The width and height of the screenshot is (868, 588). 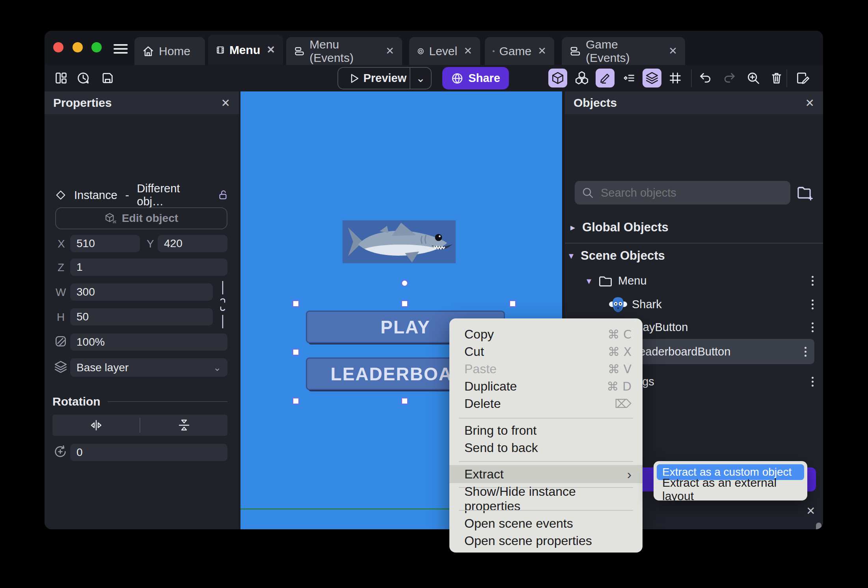 What do you see at coordinates (61, 244) in the screenshot?
I see `x-label: X` at bounding box center [61, 244].